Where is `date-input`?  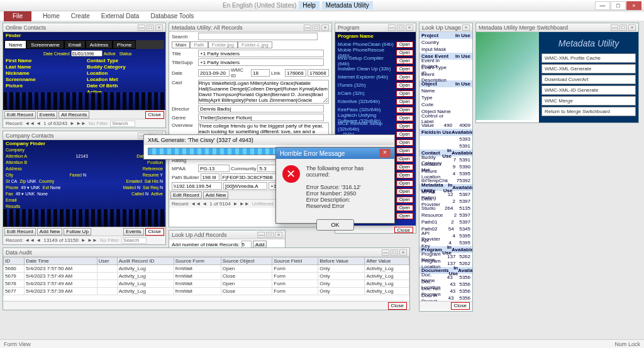
date-input is located at coordinates (214, 73).